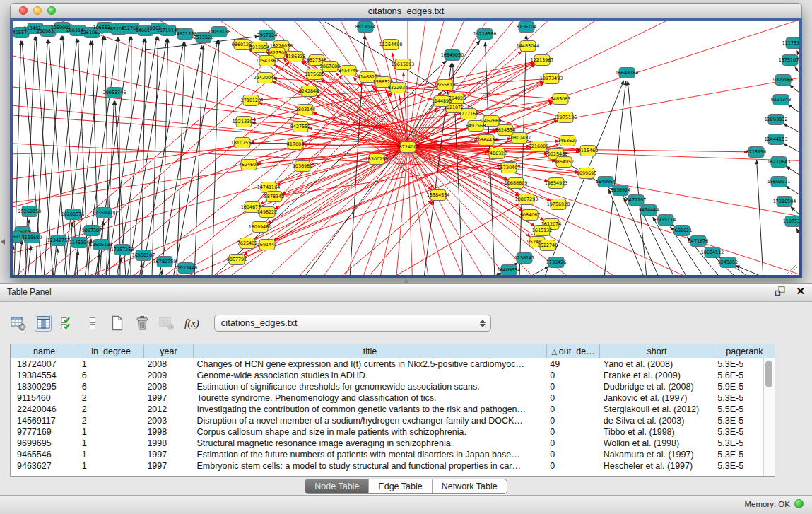  What do you see at coordinates (393, 398) in the screenshot?
I see `table-row: 911546021997Tourette syndrome. Phenomeno…` at bounding box center [393, 398].